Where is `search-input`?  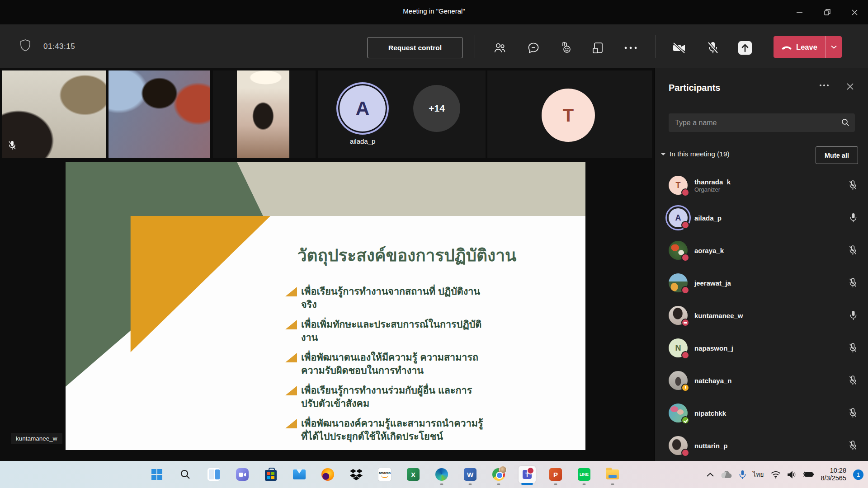
search-input is located at coordinates (762, 123).